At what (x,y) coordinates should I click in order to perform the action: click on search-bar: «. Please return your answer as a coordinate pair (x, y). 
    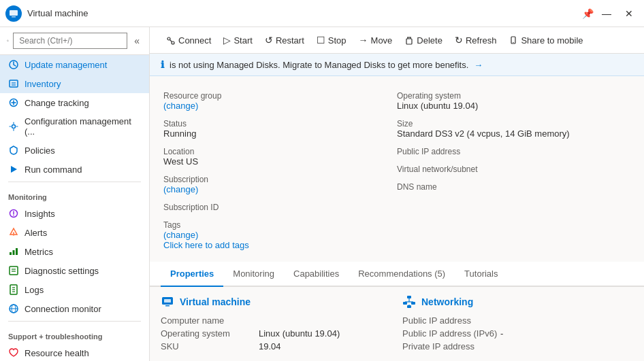
    Looking at the image, I should click on (75, 41).